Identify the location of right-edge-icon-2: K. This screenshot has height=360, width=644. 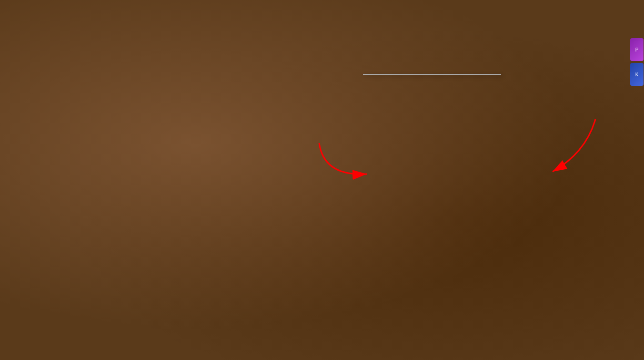
(637, 74).